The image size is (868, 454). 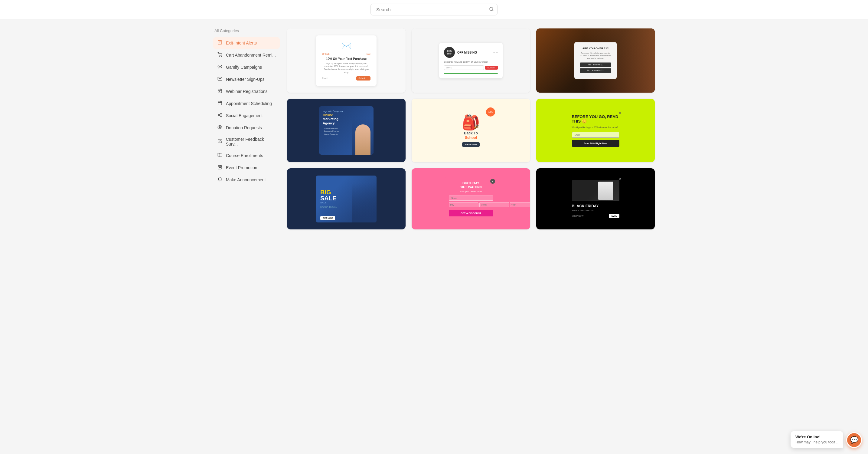 What do you see at coordinates (606, 191) in the screenshot?
I see `bf-product-image` at bounding box center [606, 191].